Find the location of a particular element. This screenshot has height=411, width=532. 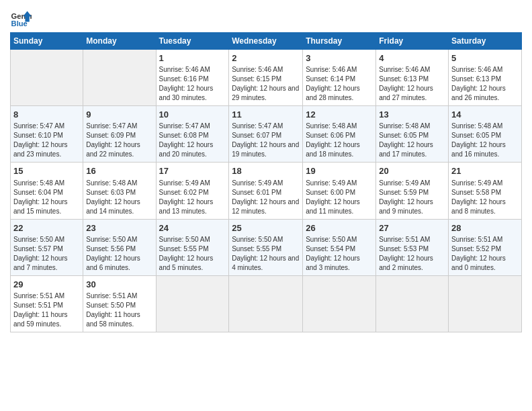

cell-info: Daylight: 12 hours and 23 minutes. is located at coordinates (47, 150).